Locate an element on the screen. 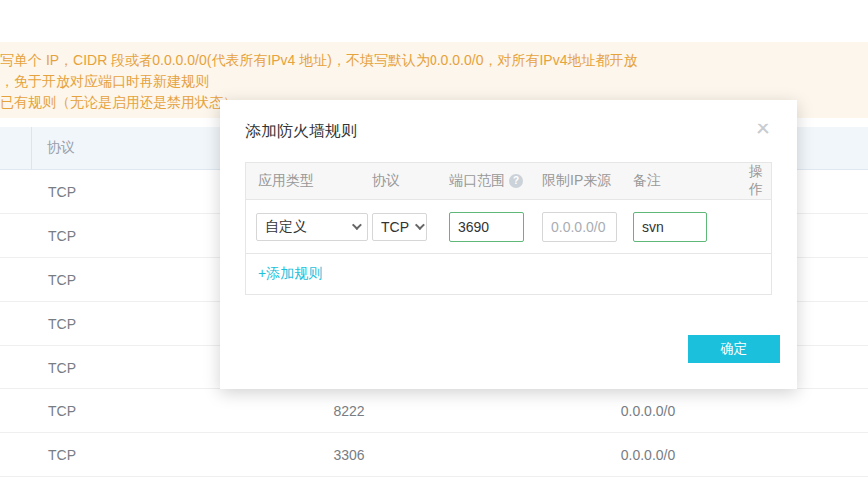  header-action: 操作 is located at coordinates (755, 181).